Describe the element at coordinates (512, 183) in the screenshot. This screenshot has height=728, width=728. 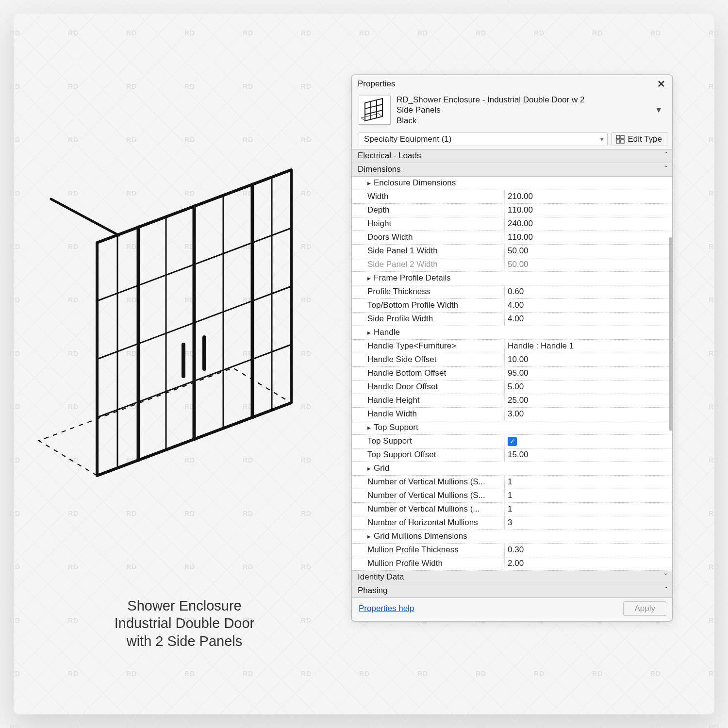
I see `group-label: Enclosure Dimensions` at that location.